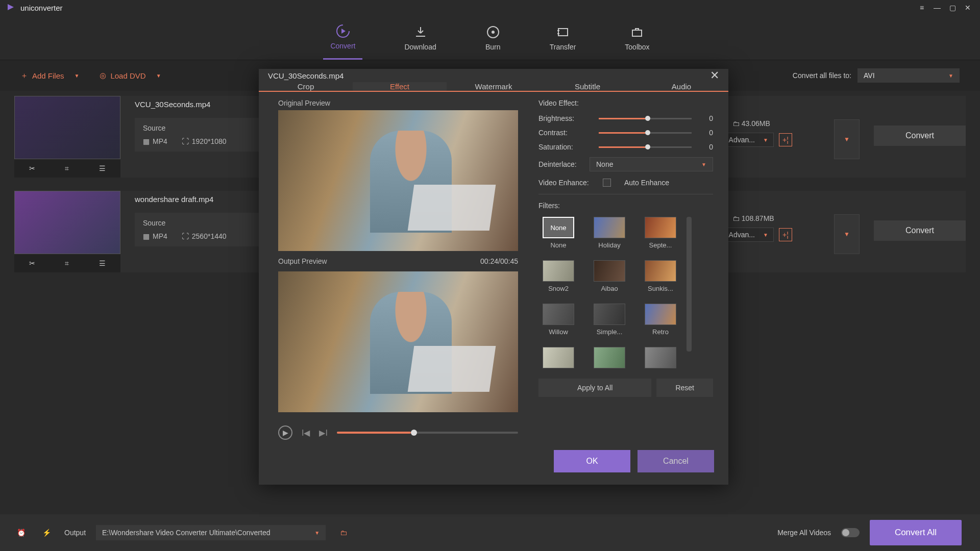 The image size is (980, 551). What do you see at coordinates (660, 245) in the screenshot?
I see `filter-name: Septe...` at bounding box center [660, 245].